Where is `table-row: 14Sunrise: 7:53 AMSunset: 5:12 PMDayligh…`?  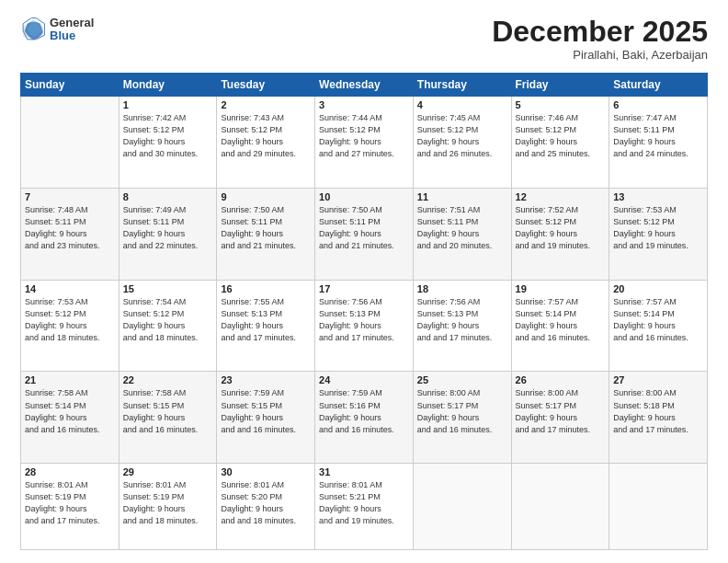
table-row: 14Sunrise: 7:53 AMSunset: 5:12 PMDayligh… is located at coordinates (70, 326).